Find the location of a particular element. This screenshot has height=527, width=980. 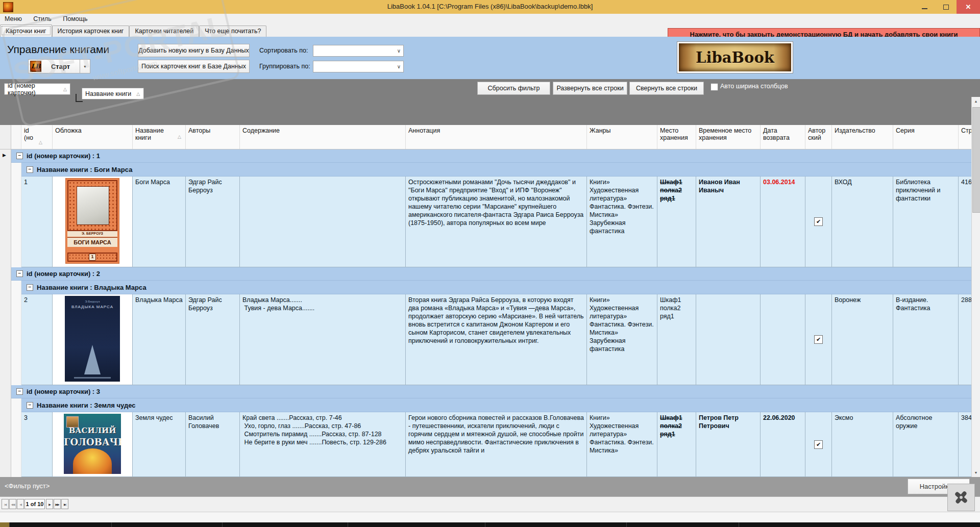

cell-return-date: 03.06.2014 is located at coordinates (783, 222).